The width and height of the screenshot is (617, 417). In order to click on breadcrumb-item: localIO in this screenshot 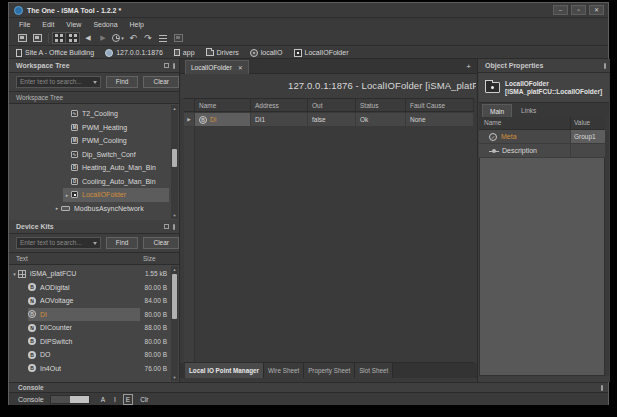, I will do `click(266, 53)`.